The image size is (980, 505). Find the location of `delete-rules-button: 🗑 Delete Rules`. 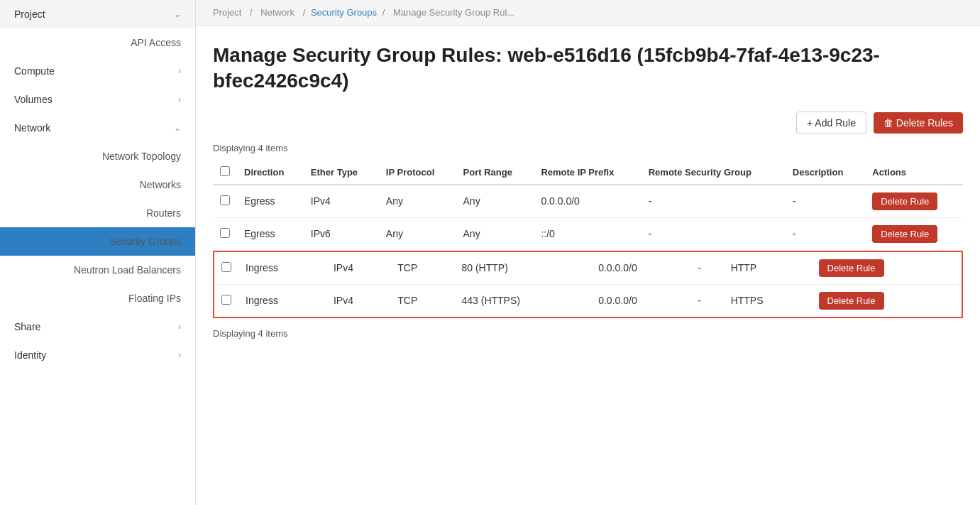

delete-rules-button: 🗑 Delete Rules is located at coordinates (918, 123).